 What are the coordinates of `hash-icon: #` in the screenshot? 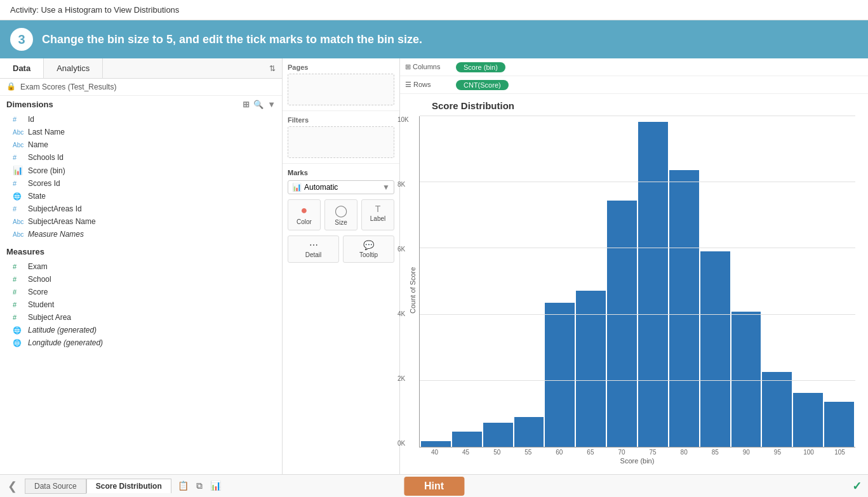 It's located at (18, 119).